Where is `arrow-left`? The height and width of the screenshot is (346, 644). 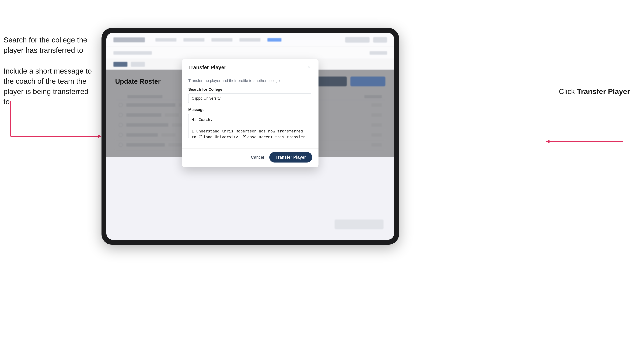 arrow-left is located at coordinates (54, 124).